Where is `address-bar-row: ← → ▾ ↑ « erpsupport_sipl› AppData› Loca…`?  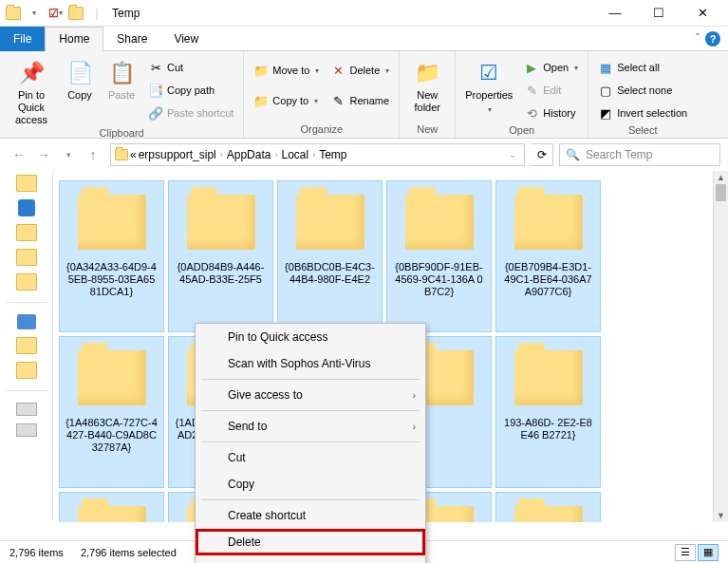 address-bar-row: ← → ▾ ↑ « erpsupport_sipl› AppData› Loca… is located at coordinates (364, 155).